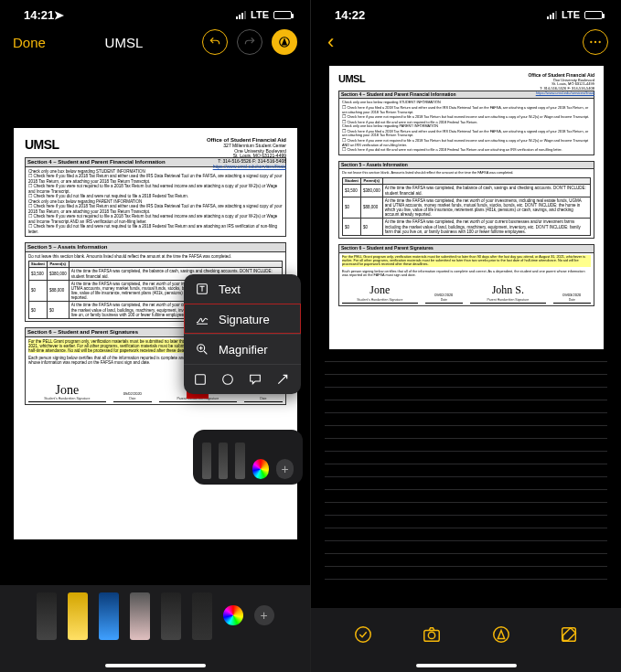 Image resolution: width=621 pixels, height=672 pixels. I want to click on status-time: 14:22, so click(349, 15).